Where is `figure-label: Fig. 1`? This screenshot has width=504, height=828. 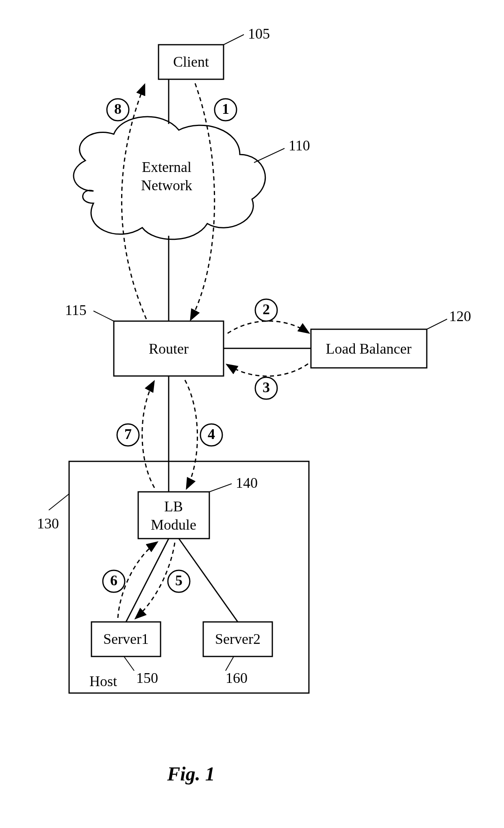 figure-label: Fig. 1 is located at coordinates (191, 774).